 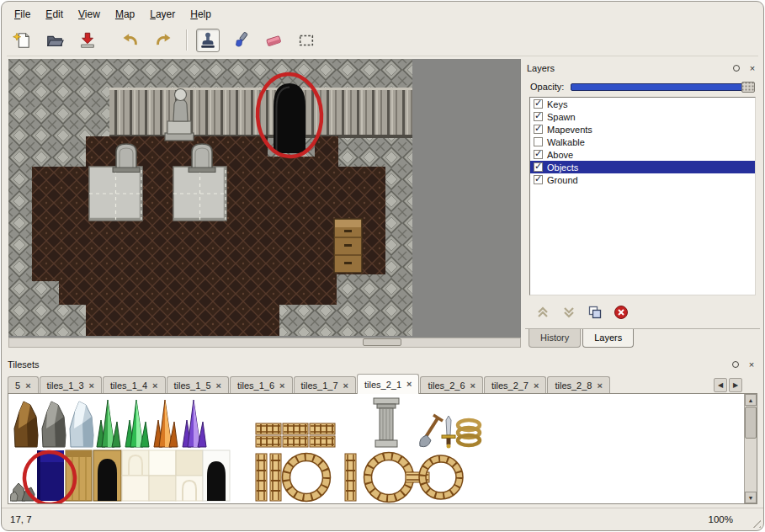 What do you see at coordinates (404, 478) in the screenshot?
I see `tile-track-rings` at bounding box center [404, 478].